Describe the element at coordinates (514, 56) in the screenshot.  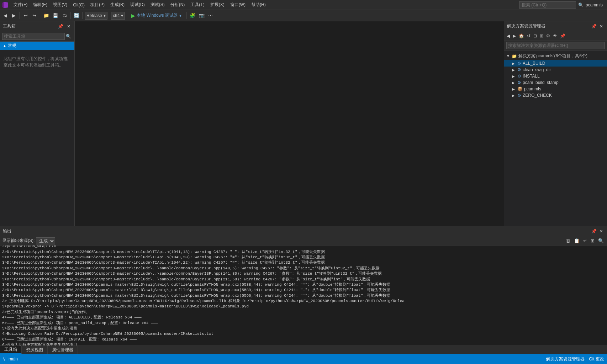
I see `solution-icon: 📁` at that location.